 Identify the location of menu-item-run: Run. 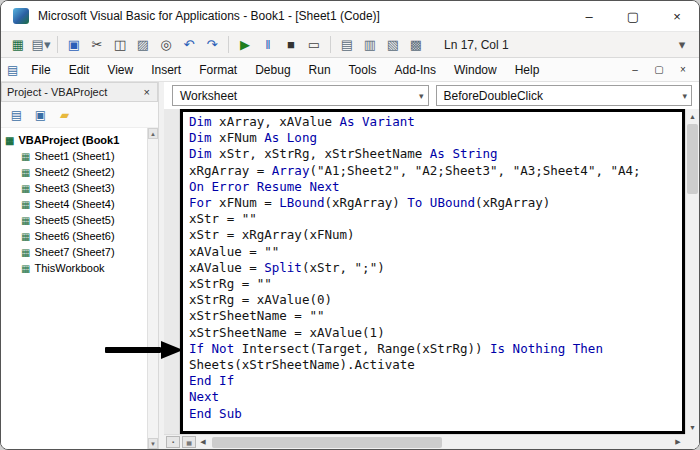
(320, 70).